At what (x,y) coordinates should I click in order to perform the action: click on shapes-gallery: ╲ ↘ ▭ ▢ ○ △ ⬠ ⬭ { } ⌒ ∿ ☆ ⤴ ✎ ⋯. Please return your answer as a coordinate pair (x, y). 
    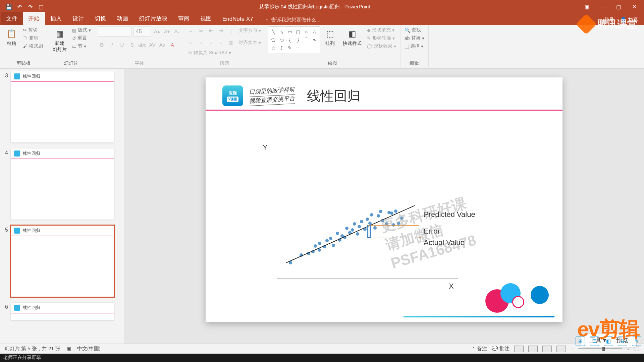
    Looking at the image, I should click on (294, 40).